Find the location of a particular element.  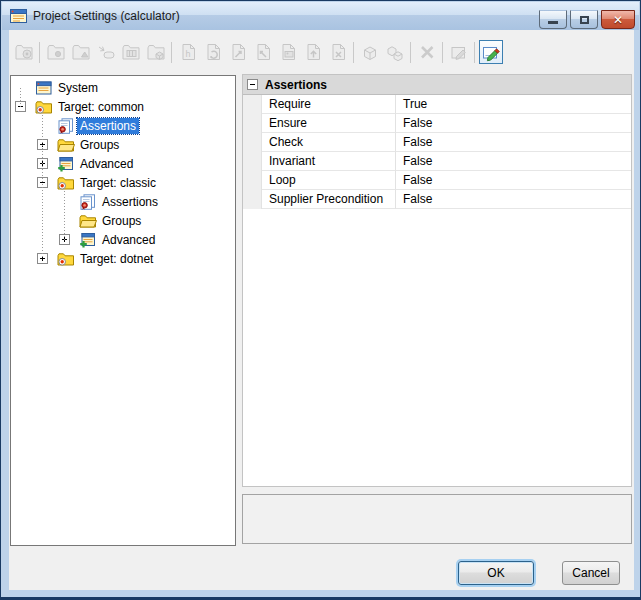

cancel-button: Cancel is located at coordinates (591, 573).